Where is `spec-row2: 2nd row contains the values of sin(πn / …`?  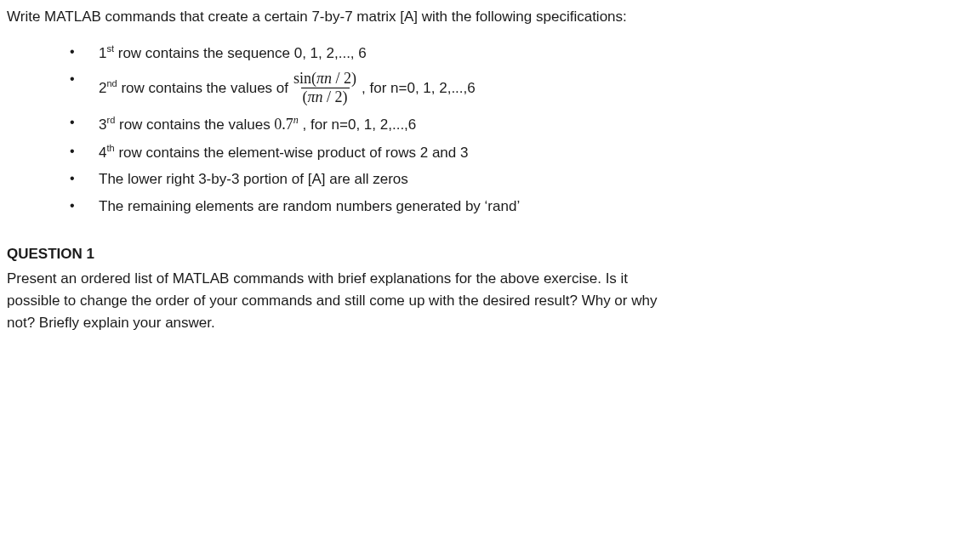
spec-row2: 2nd row contains the values of sin(πn / … is located at coordinates (520, 88).